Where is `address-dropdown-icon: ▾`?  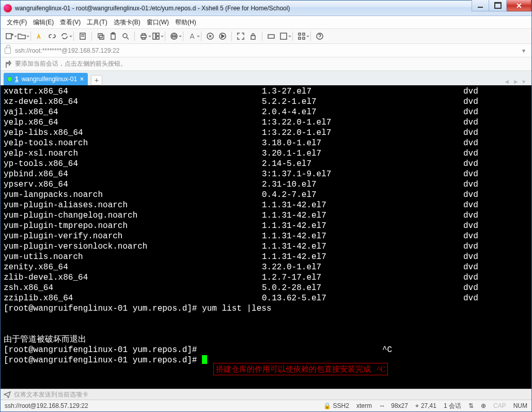
address-dropdown-icon: ▾ is located at coordinates (524, 51).